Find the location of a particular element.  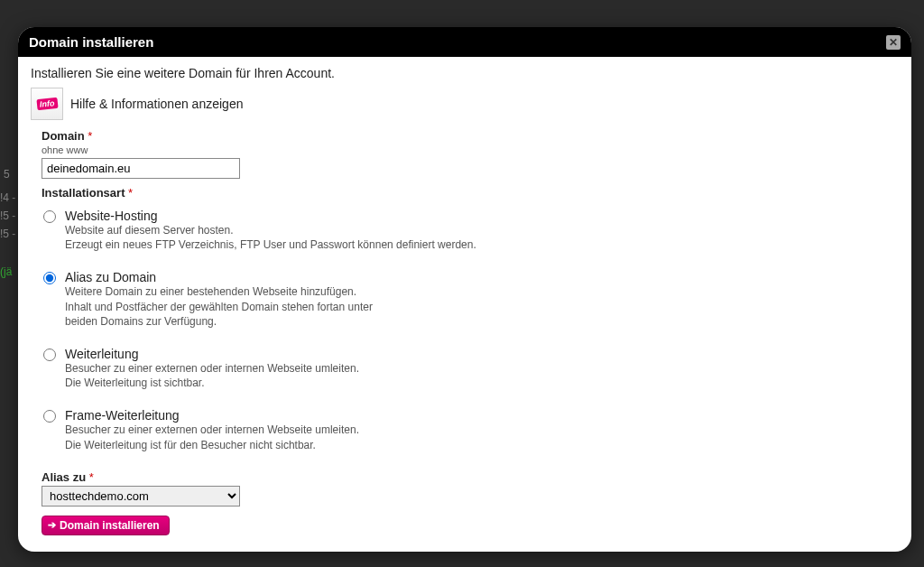

option-website-hosting: Website-Hosting Website auf diesem Serve… is located at coordinates (470, 234).